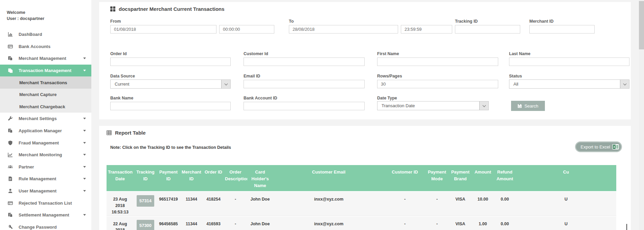 This screenshot has height=230, width=644. What do you see at coordinates (167, 9) in the screenshot?
I see `page-title: docspartner Merchant Current Transaction…` at bounding box center [167, 9].